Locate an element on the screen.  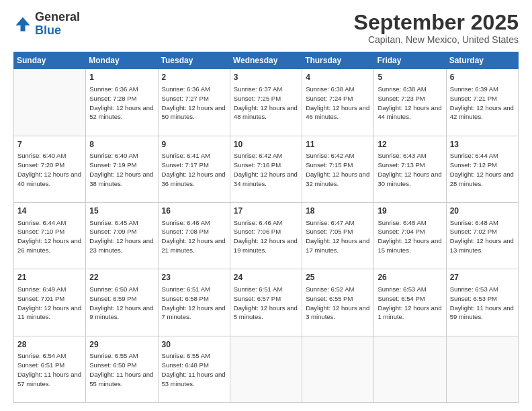
header-thursday: Thursday is located at coordinates (339, 60).